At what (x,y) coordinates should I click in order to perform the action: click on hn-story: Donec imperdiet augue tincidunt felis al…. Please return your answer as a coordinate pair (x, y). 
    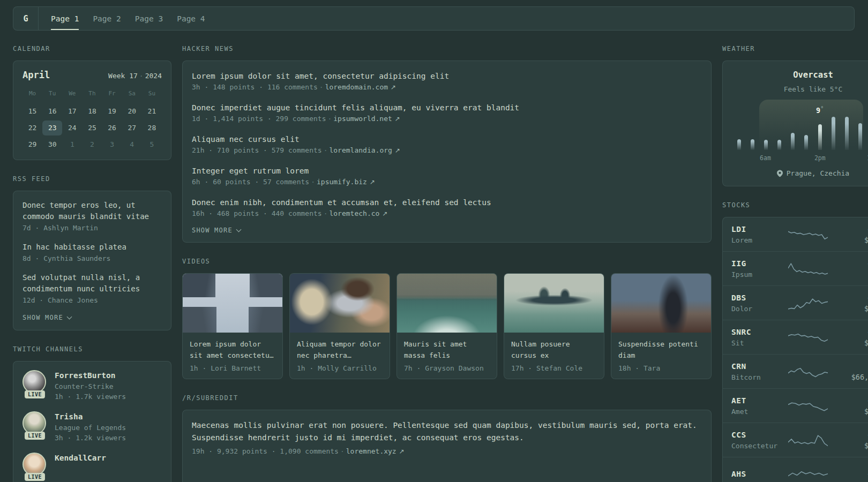
    Looking at the image, I should click on (447, 113).